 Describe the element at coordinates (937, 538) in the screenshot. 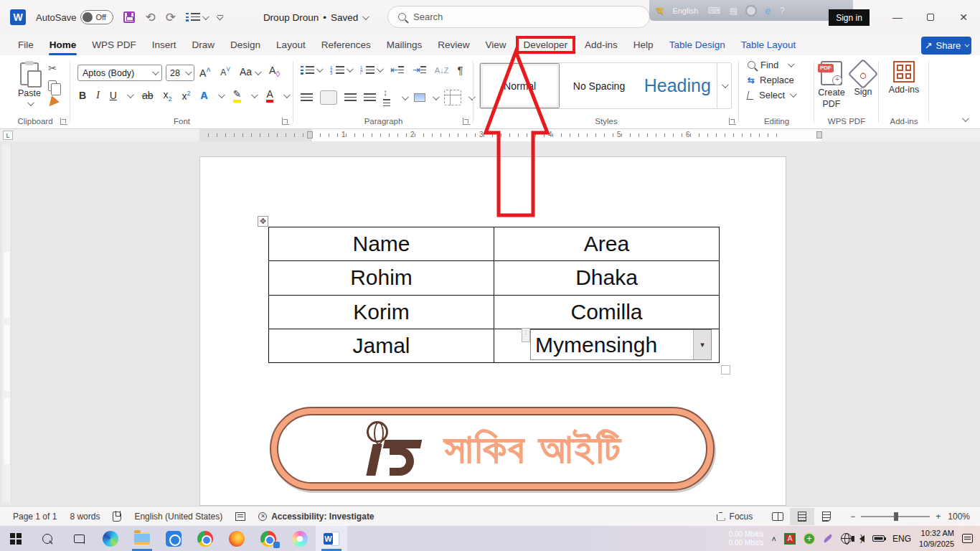

I see `clock: 10:32 AM10/9/2025` at that location.